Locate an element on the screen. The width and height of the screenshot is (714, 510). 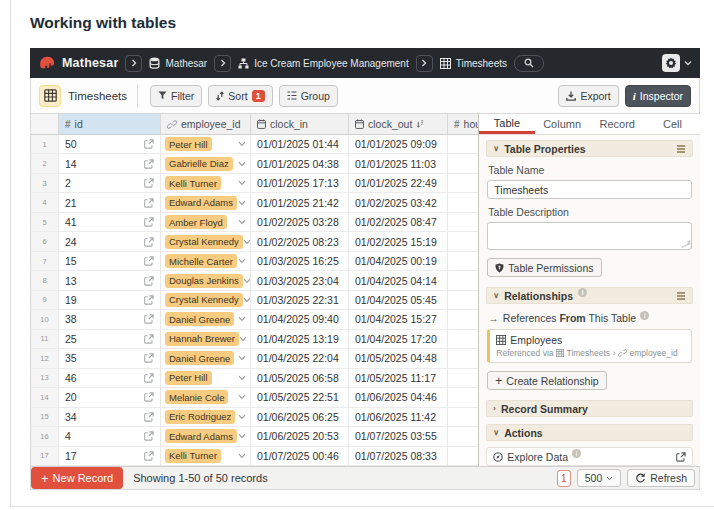
fk-record-pill: Michelle Carter is located at coordinates (201, 261).